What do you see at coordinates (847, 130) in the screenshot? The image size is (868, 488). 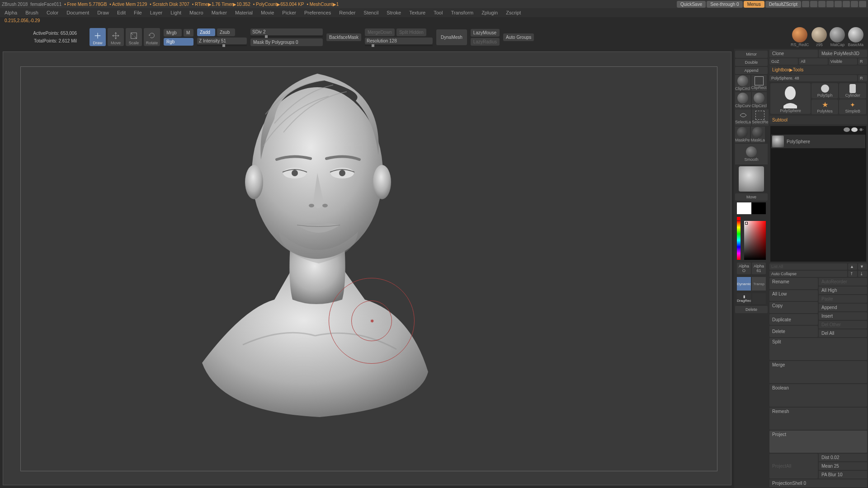 I see `subtool-vis-icon` at bounding box center [847, 130].